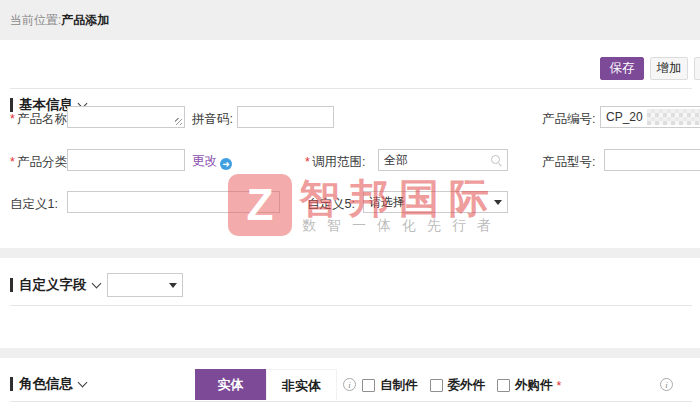  I want to click on resize-grip, so click(178, 122).